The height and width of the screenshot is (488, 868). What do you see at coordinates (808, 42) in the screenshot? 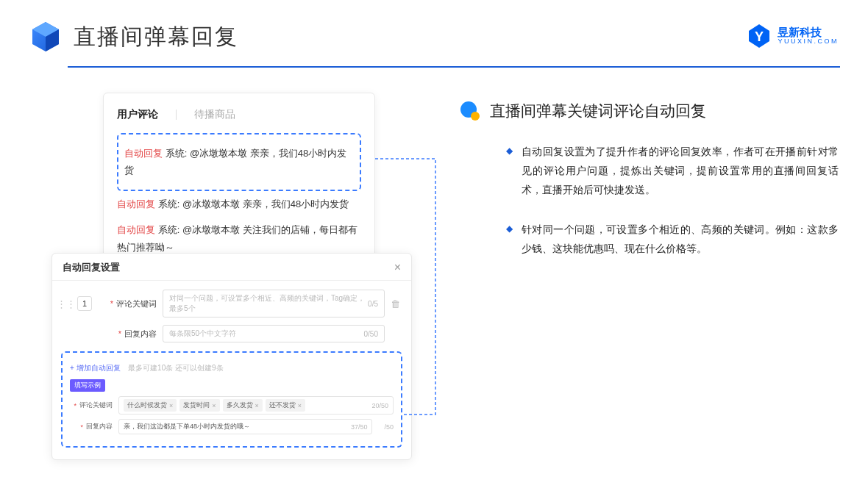
I see `brand-name-en: YUUXIN.COM` at bounding box center [808, 42].